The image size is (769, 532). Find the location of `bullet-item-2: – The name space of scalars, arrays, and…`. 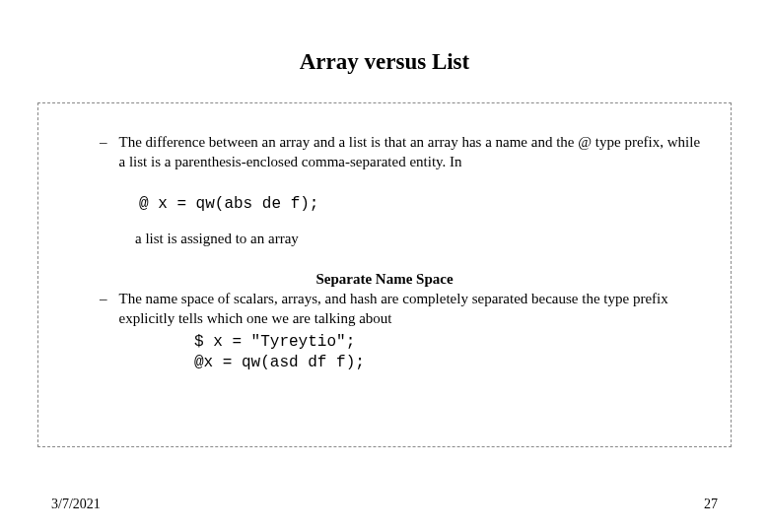

bullet-item-2: – The name space of scalars, arrays, and… is located at coordinates (384, 309).